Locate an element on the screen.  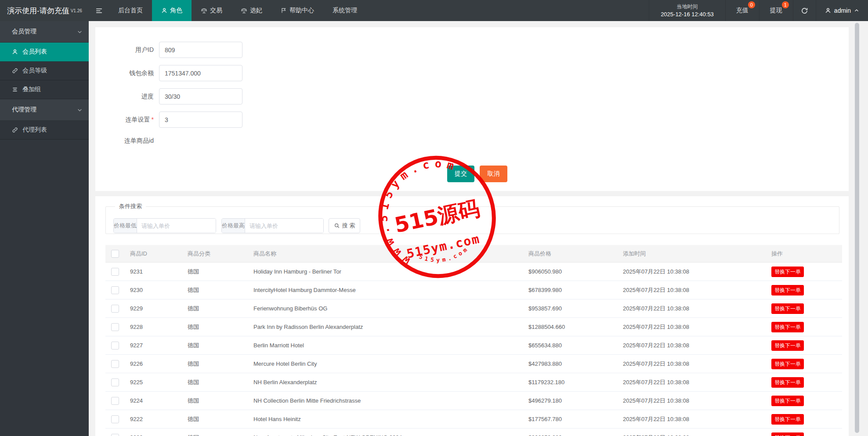
table-header: 商品ID 商品分类 商品名称 商品价格 添加时间 操作 is located at coordinates (474, 254).